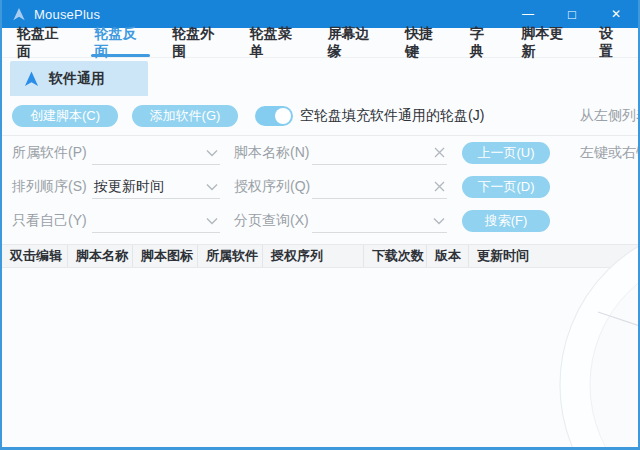 Image resolution: width=640 pixels, height=450 pixels. I want to click on tab-dictionary: 字典, so click(483, 42).